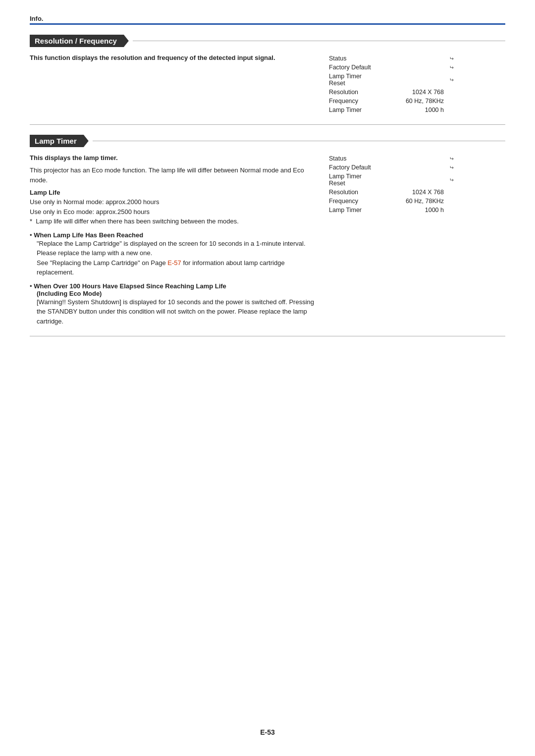 The image size is (535, 756). Describe the element at coordinates (391, 240) in the screenshot. I see `section2-info-table-container: Status↵Factory Default↵Lamp Timer Reset↵…` at that location.